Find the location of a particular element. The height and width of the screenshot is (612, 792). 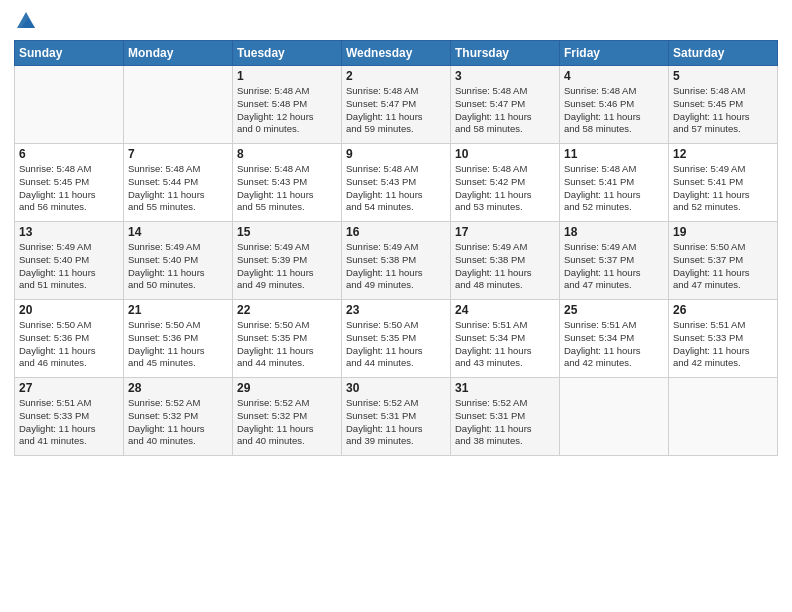

day-number: 19 is located at coordinates (723, 232).